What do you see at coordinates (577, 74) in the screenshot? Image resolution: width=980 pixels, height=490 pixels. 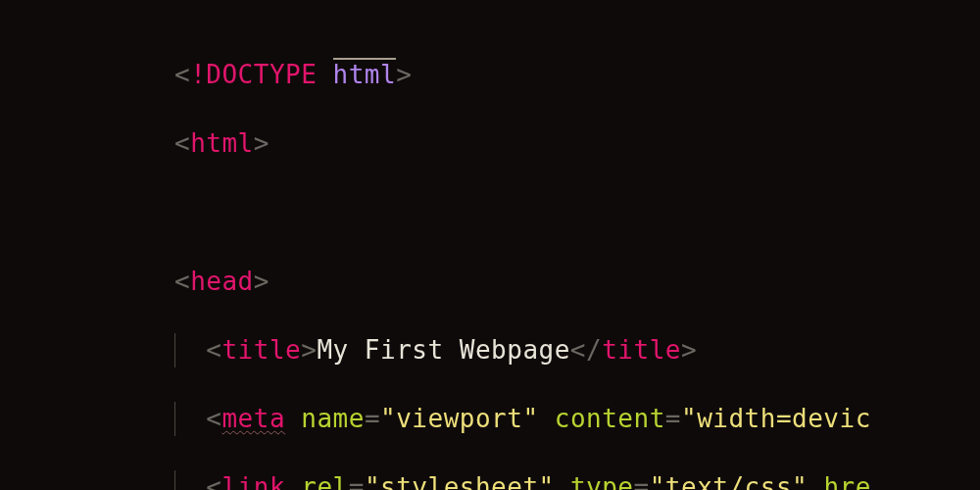 I see `code-line: <!DOCTYPE html>` at bounding box center [577, 74].